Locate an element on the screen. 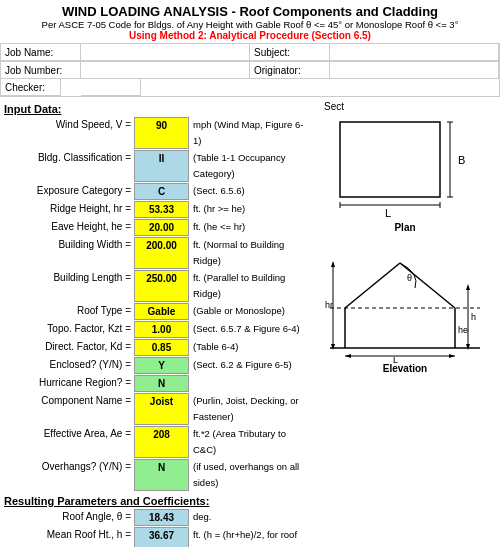 This screenshot has width=500, height=547. input-value-1: II is located at coordinates (162, 166).